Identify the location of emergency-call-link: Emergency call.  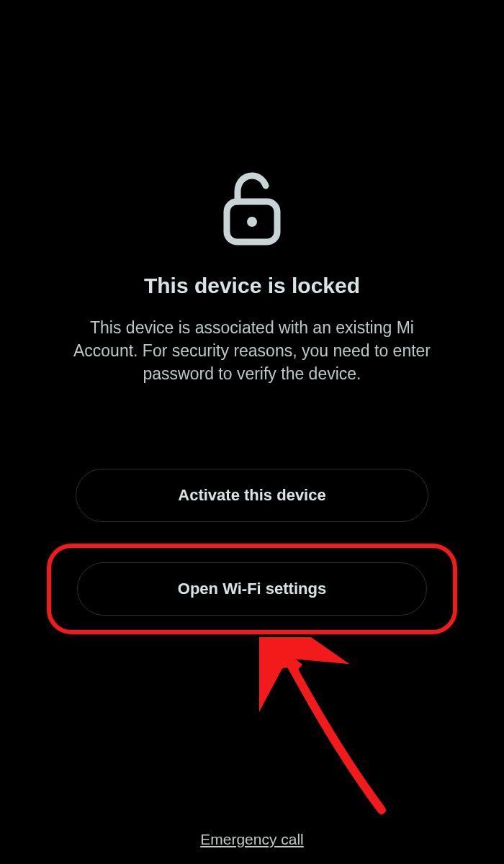
(252, 840).